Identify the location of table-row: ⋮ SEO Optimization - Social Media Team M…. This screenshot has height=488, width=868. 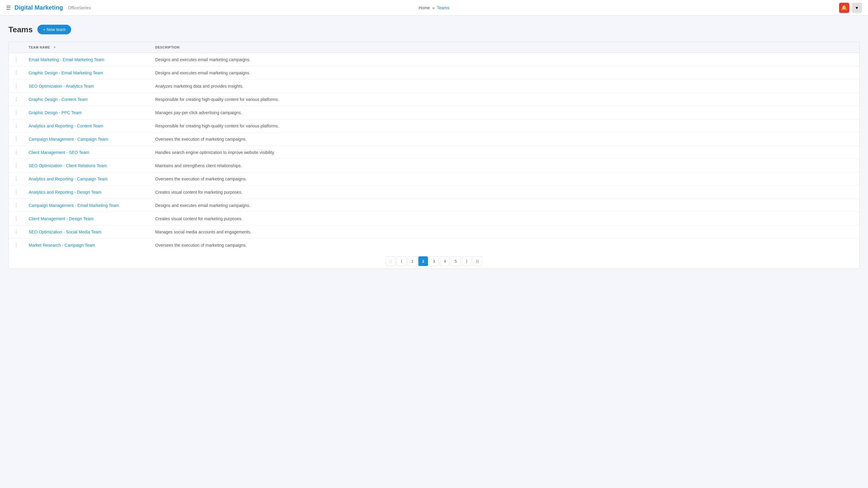
(434, 232).